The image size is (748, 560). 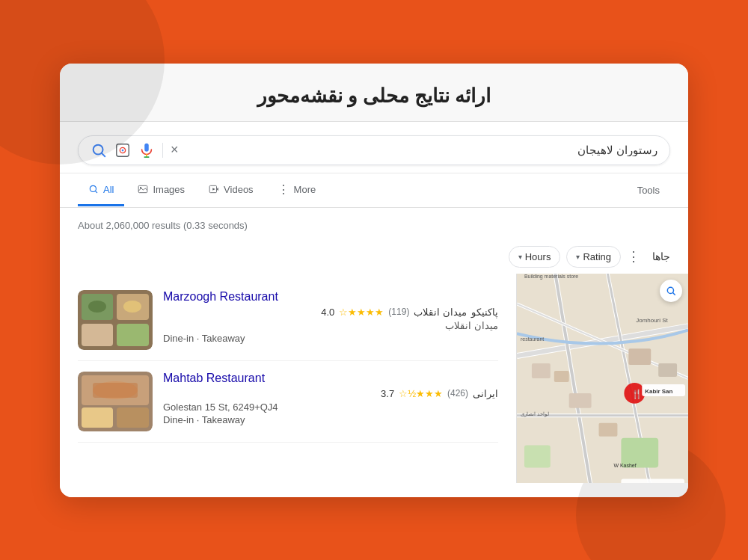 What do you see at coordinates (374, 257) in the screenshot?
I see `filter-bar: جاها ⋮ Rating ▾ Hours ▾` at bounding box center [374, 257].